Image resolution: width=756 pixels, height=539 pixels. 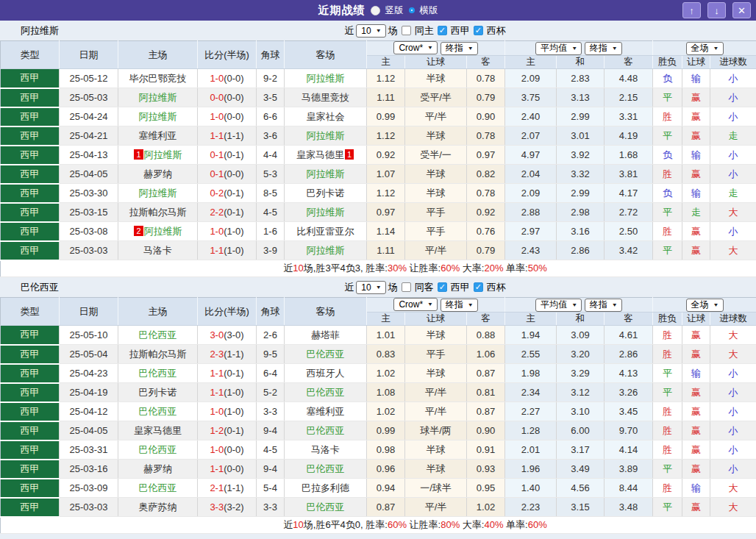 What do you see at coordinates (691, 10) in the screenshot?
I see `scroll-up-button: ↑` at bounding box center [691, 10].